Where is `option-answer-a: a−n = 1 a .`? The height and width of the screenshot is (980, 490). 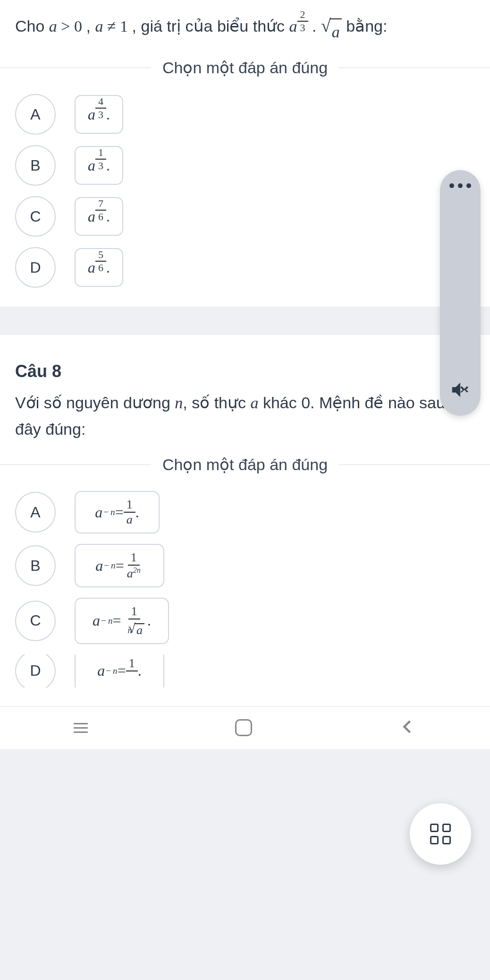 option-answer-a: a−n = 1 a . is located at coordinates (117, 512).